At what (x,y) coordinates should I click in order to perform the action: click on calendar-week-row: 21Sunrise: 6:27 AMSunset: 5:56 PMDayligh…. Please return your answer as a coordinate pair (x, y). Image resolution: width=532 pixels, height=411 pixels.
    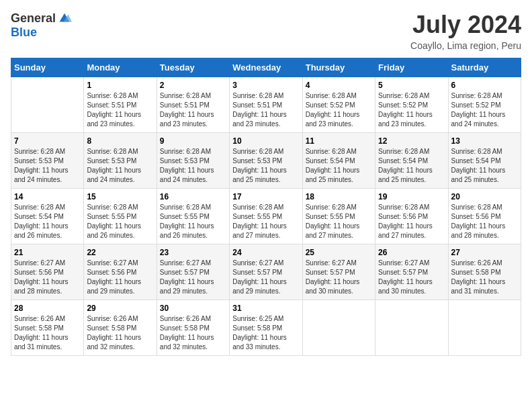
    Looking at the image, I should click on (266, 273).